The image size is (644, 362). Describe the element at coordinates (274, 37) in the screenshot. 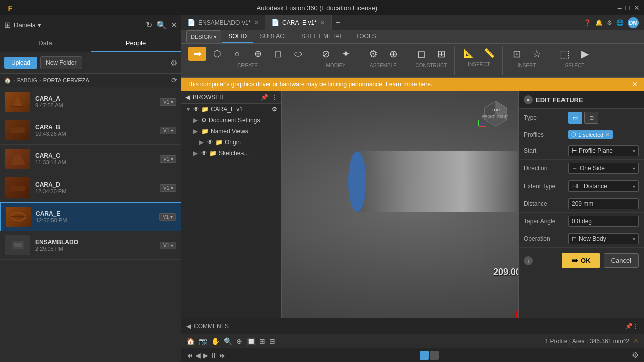

I see `ribbon-tab-surface: SURFACE` at that location.